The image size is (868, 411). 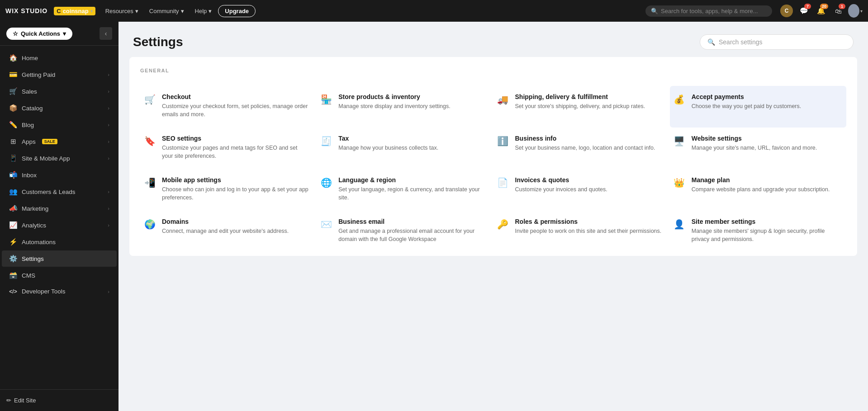 What do you see at coordinates (13, 58) in the screenshot?
I see `home-icon: 🏠` at bounding box center [13, 58].